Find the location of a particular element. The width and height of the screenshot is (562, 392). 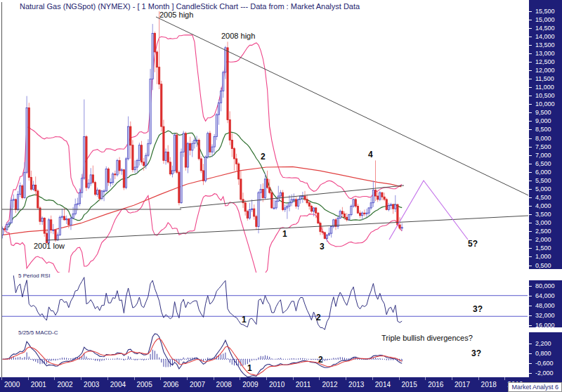

axis-tick-label: 13,000 is located at coordinates (545, 53).